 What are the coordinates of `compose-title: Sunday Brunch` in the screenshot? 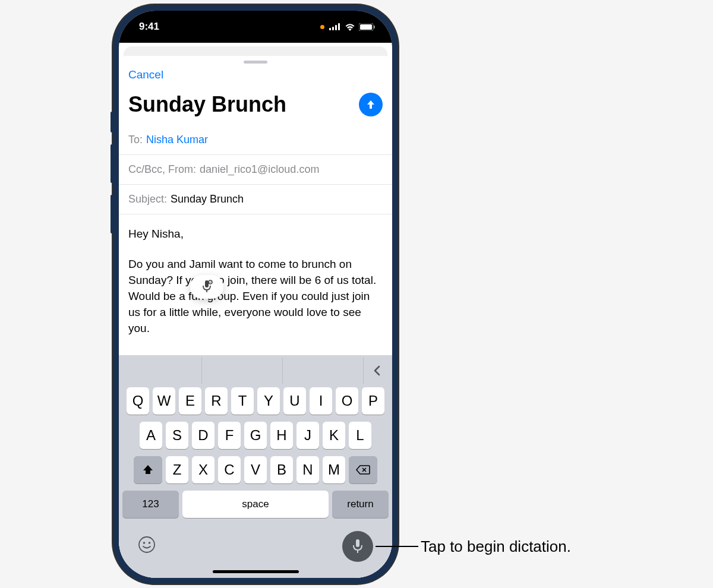 It's located at (207, 105).